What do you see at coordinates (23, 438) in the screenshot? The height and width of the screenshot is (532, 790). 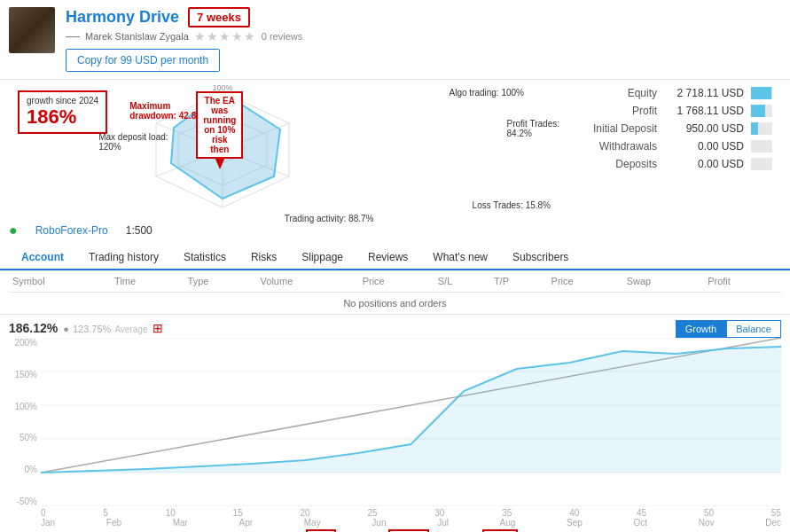 I see `y-50: 50%` at bounding box center [23, 438].